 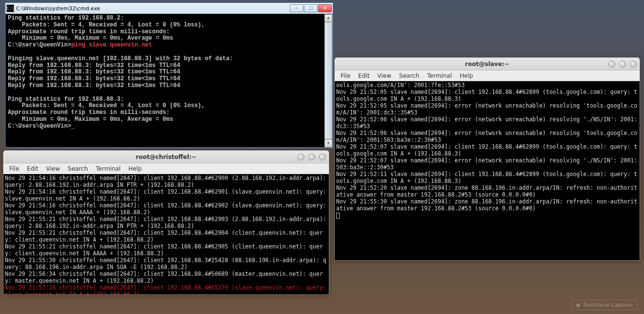 What do you see at coordinates (167, 290) in the screenshot?
I see `log-line-highlighted: Nov 29 21:57:16 christoffel named[2647]:…` at bounding box center [167, 290].